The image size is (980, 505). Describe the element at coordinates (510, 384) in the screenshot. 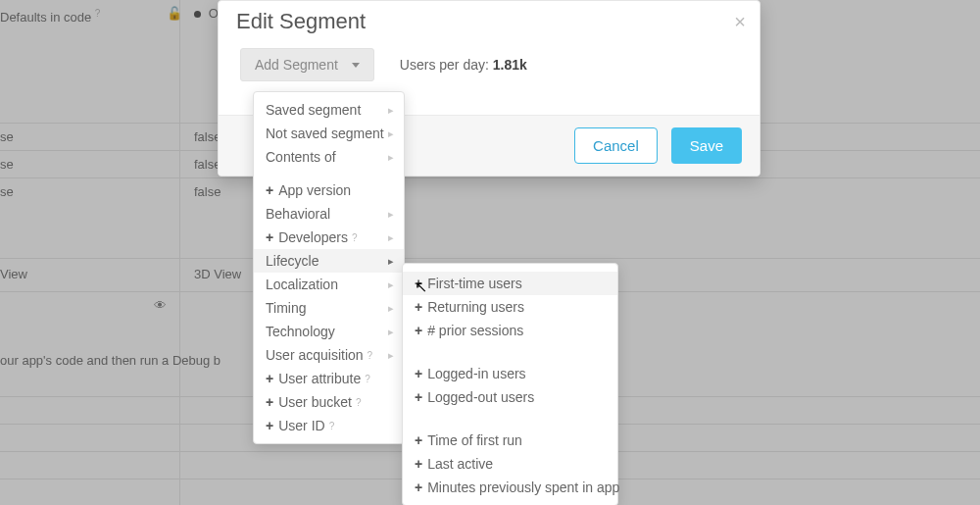

I see `lifecycle-submenu: +First-time users+Returning users+# prio…` at that location.